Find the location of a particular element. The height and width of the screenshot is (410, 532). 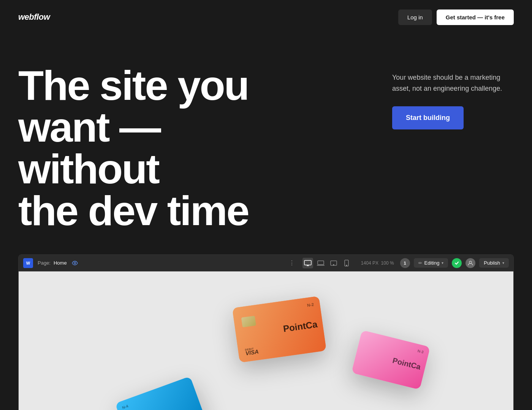

headline-line-3: the dev time is located at coordinates (133, 210).